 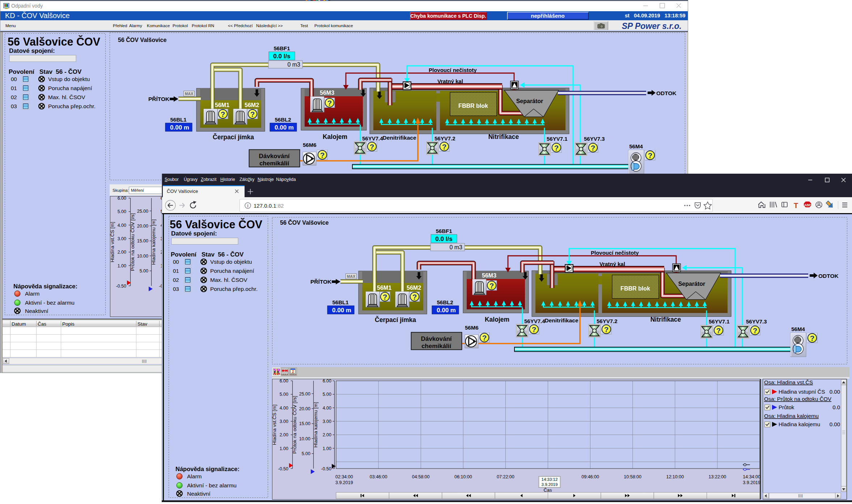 What do you see at coordinates (247, 179) in the screenshot?
I see `svg-text: Záložky` at bounding box center [247, 179].